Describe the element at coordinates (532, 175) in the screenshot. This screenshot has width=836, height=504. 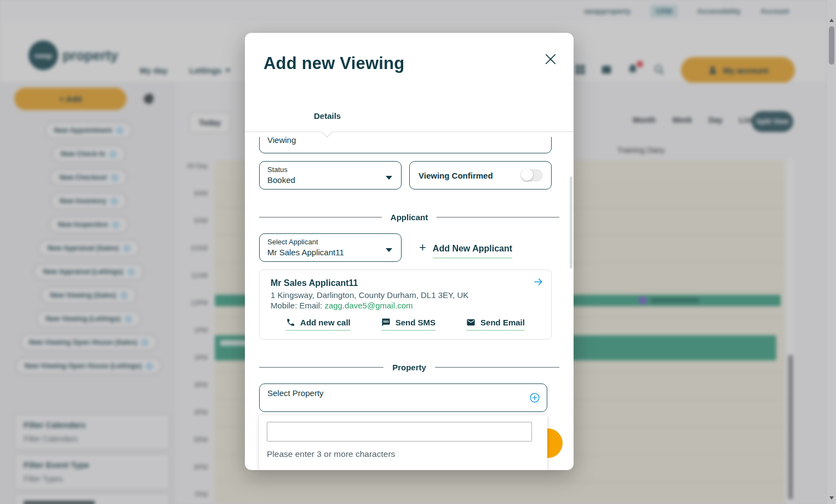
I see `viewing-confirmed-toggle` at that location.